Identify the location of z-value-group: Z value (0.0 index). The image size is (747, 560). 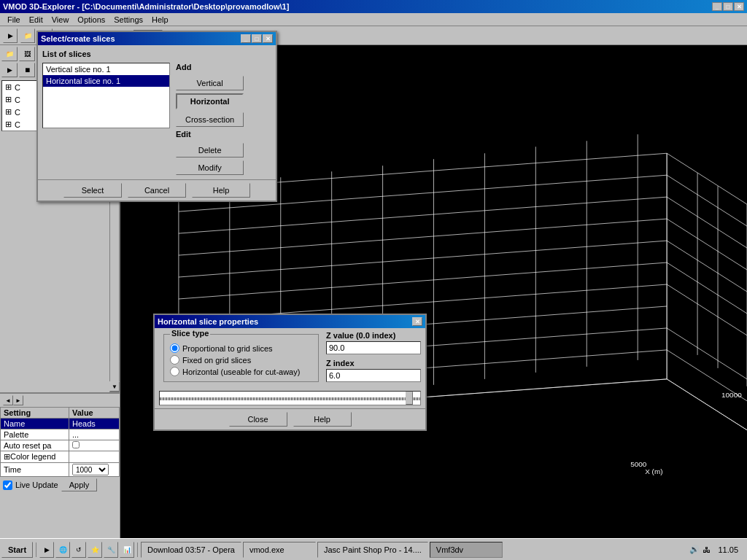
(374, 343).